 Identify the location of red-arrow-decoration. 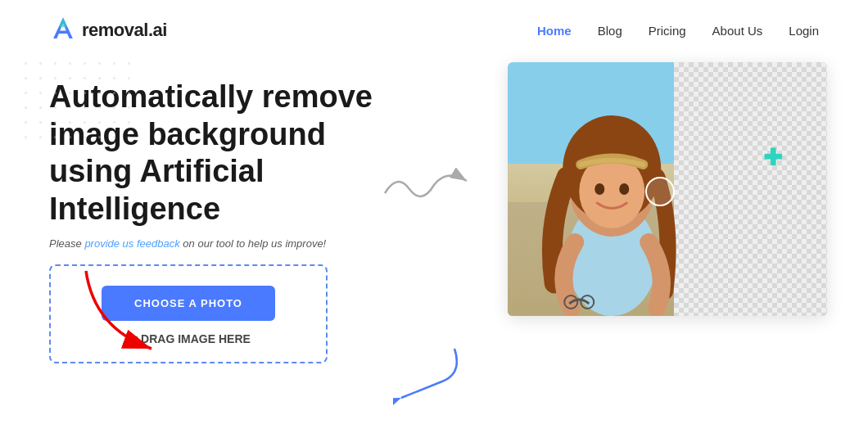
(127, 313).